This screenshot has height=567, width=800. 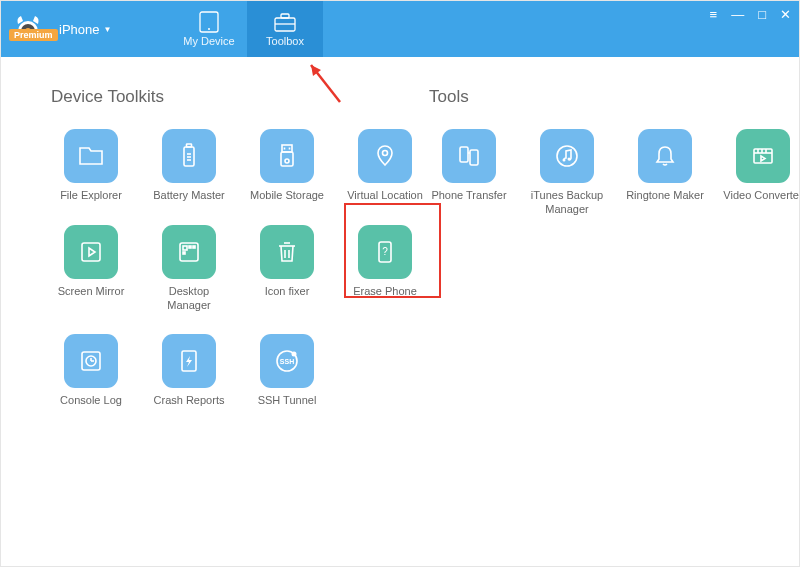 I want to click on app-header: Premium iPhone ▼ My Device Toolbox ≡ — □…, so click(x=400, y=29).